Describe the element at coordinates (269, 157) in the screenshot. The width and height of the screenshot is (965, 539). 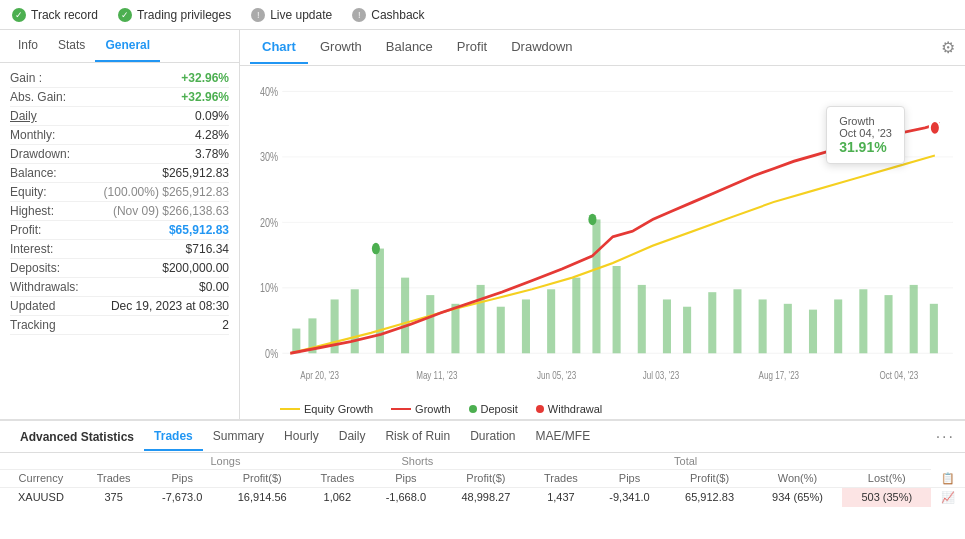
I see `svg-text: 30%` at that location.